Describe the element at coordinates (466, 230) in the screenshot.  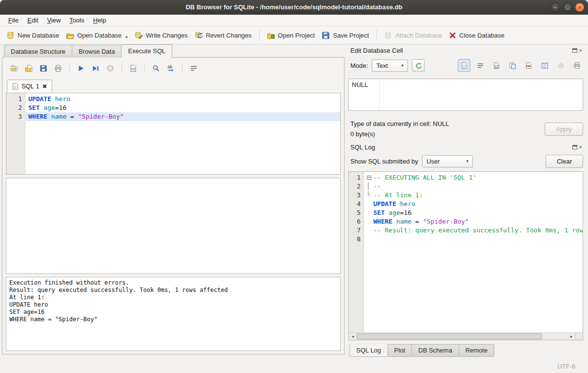
I see `code-line: 7-- Result: query executed successfully.…` at that location.